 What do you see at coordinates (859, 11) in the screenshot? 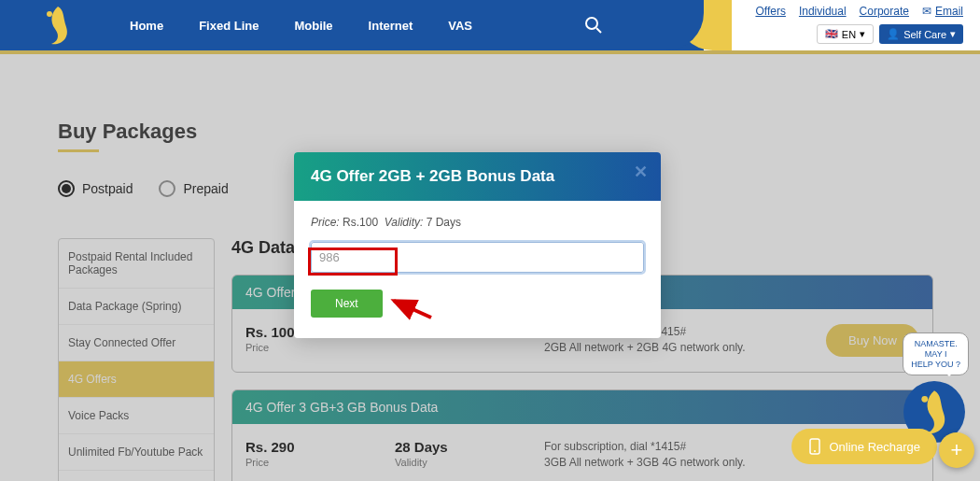
I see `top-utility-links: Offers Individual Corporate ✉ Email` at bounding box center [859, 11].